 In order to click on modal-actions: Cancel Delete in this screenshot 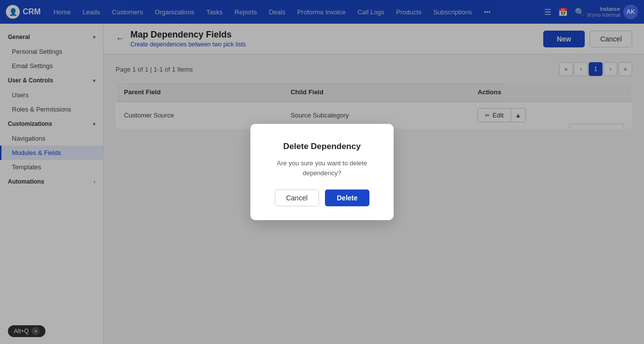, I will do `click(322, 198)`.